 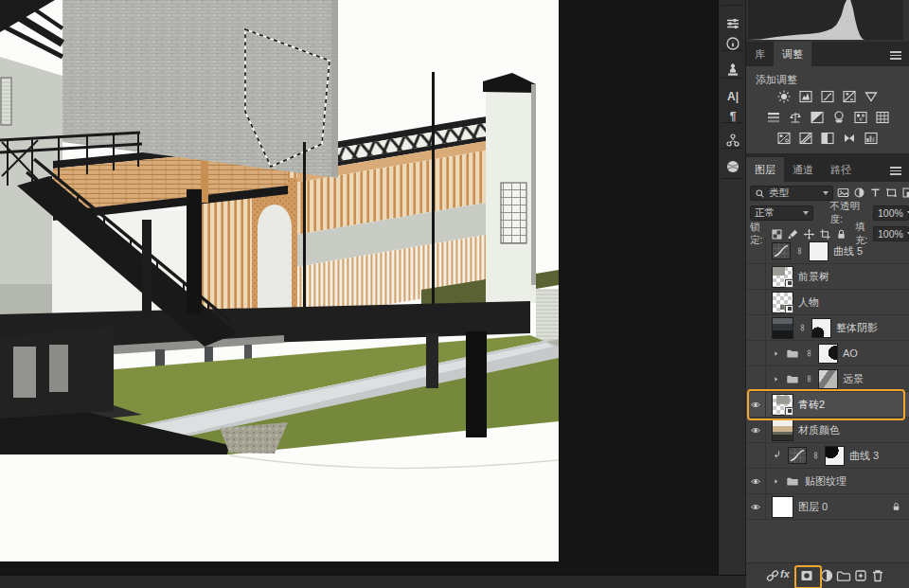 I want to click on add-mask-icon, so click(x=807, y=576).